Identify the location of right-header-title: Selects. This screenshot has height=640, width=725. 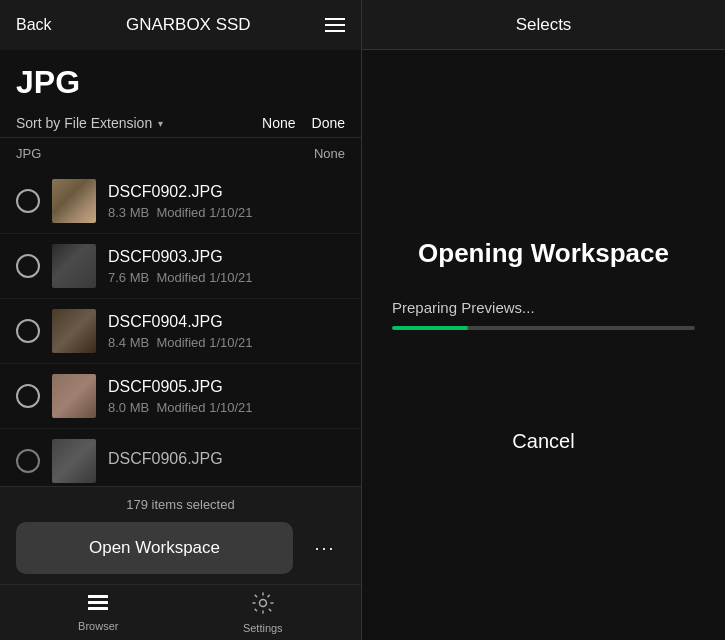
(544, 25).